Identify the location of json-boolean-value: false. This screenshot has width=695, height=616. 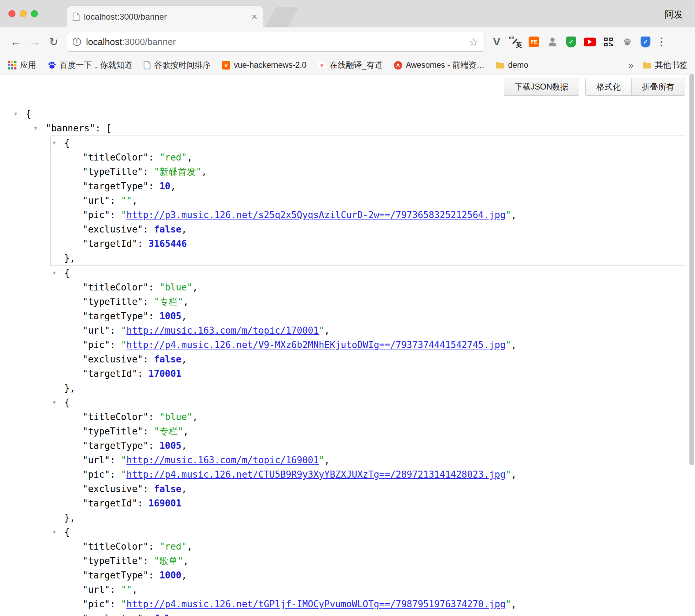
(168, 615).